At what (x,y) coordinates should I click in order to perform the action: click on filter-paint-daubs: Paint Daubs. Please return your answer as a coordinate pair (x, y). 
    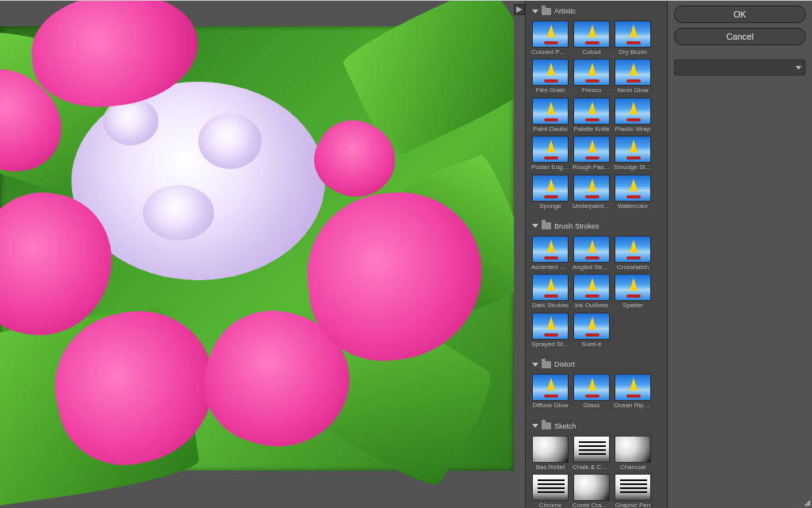
    Looking at the image, I should click on (550, 115).